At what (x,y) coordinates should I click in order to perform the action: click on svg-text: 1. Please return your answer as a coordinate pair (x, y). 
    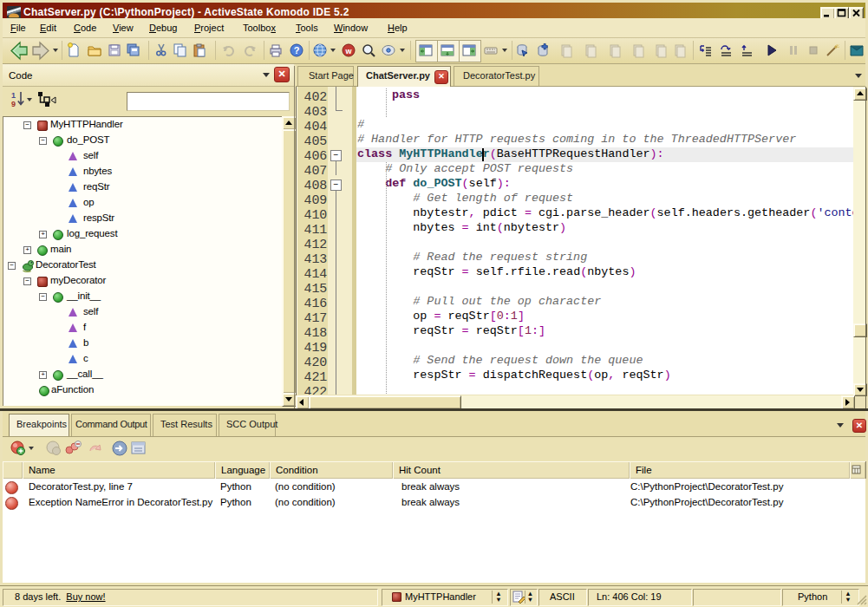
    Looking at the image, I should click on (14, 95).